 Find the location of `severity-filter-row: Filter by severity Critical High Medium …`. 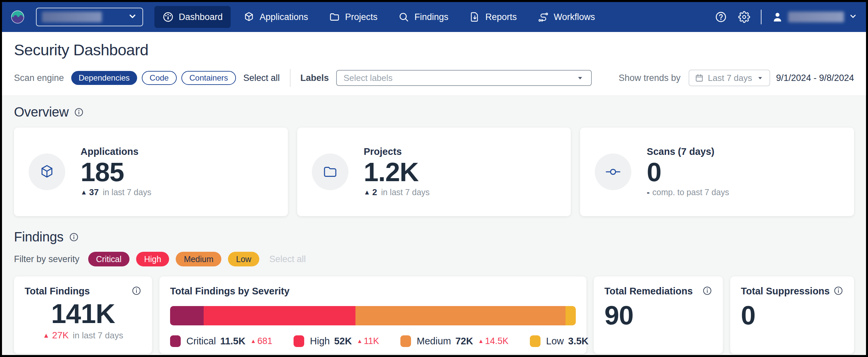

severity-filter-row: Filter by severity Critical High Medium … is located at coordinates (434, 259).